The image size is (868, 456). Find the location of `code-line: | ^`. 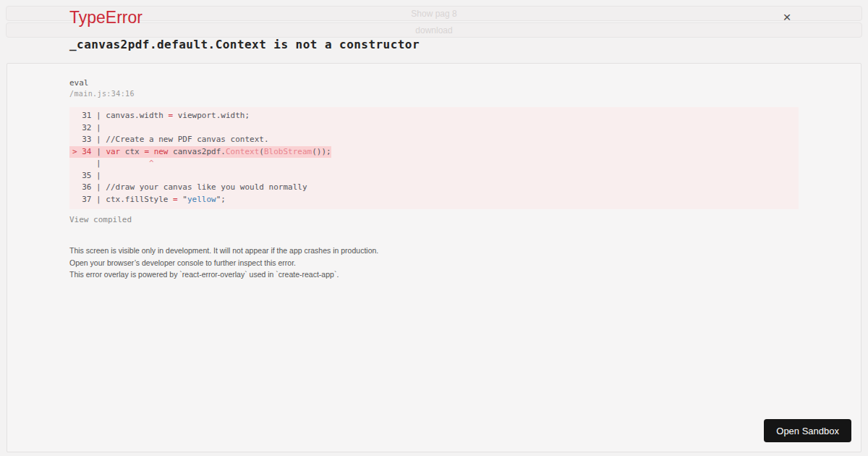

code-line: | ^ is located at coordinates (434, 164).